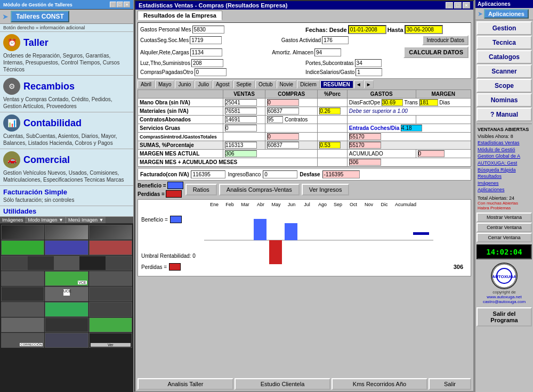 The width and height of the screenshot is (533, 392). I want to click on window-item-1: Estadísticas Ventas, so click(504, 143).